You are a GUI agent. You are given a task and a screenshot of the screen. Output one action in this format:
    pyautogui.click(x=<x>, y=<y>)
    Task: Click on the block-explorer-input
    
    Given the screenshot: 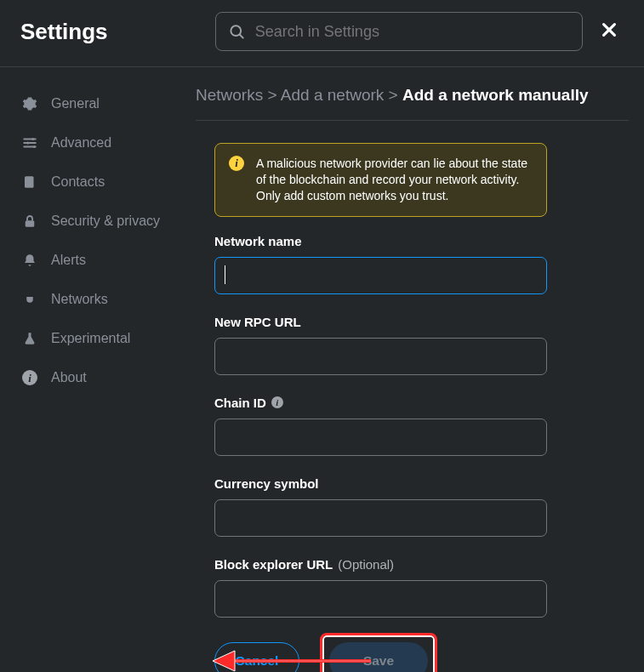 What is the action you would take?
    pyautogui.click(x=381, y=599)
    